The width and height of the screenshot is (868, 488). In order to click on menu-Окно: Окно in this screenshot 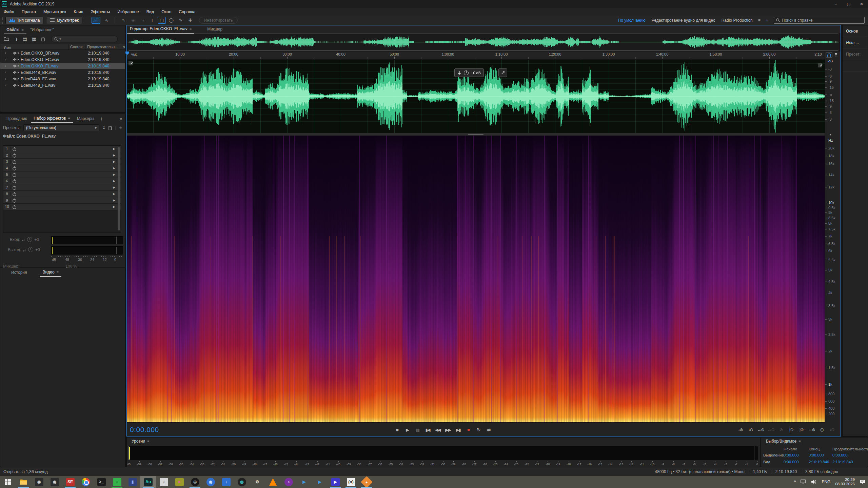, I will do `click(166, 12)`.